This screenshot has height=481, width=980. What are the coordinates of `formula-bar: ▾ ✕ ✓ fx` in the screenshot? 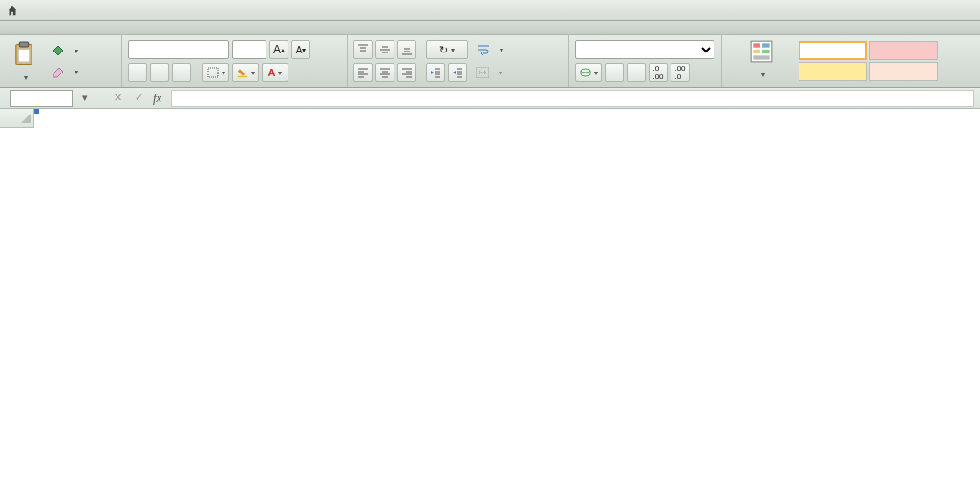 It's located at (490, 98).